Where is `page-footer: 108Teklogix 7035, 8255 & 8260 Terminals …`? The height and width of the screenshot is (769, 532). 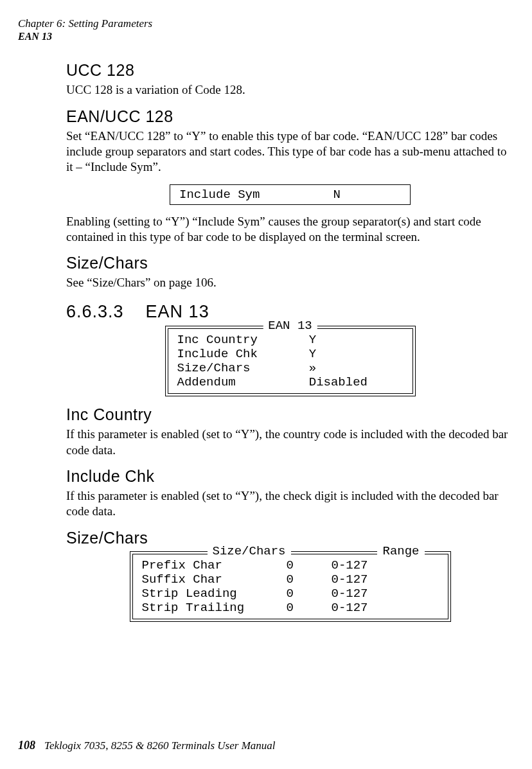
page-footer: 108Teklogix 7035, 8255 & 8260 Terminals … is located at coordinates (146, 745).